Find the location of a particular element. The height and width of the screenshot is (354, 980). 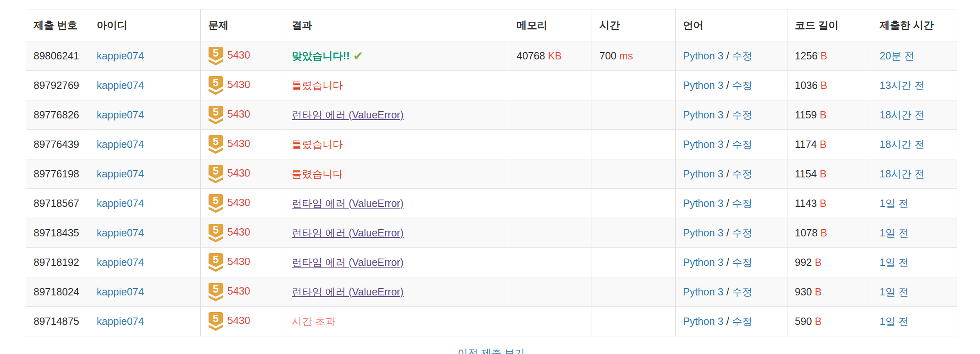

column-header-code-length: 코드 길이 is located at coordinates (830, 25).